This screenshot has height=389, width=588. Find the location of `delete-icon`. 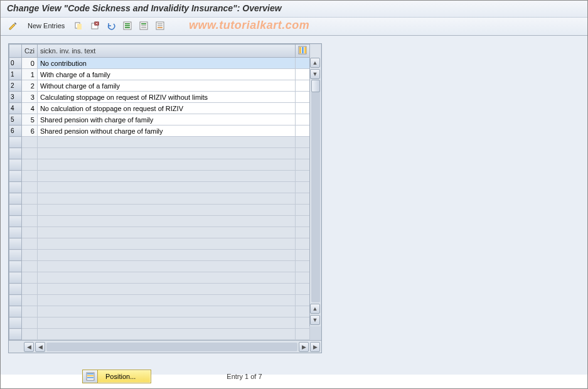

delete-icon is located at coordinates (95, 26).